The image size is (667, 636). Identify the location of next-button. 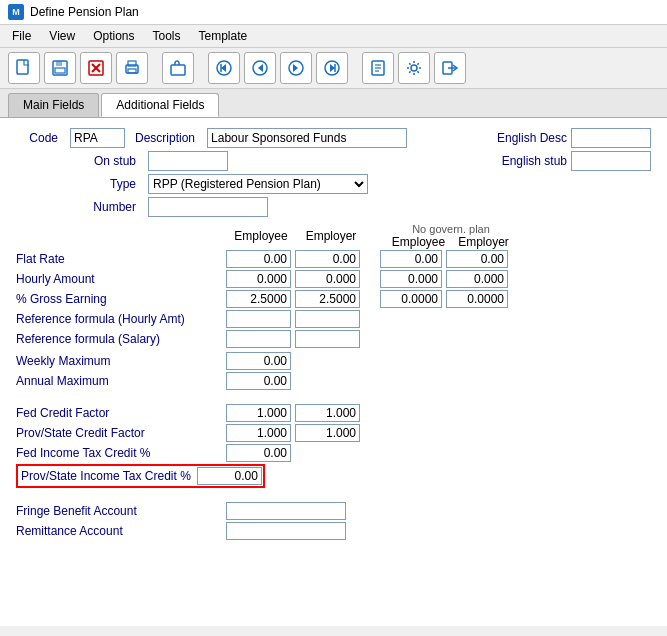
(296, 68).